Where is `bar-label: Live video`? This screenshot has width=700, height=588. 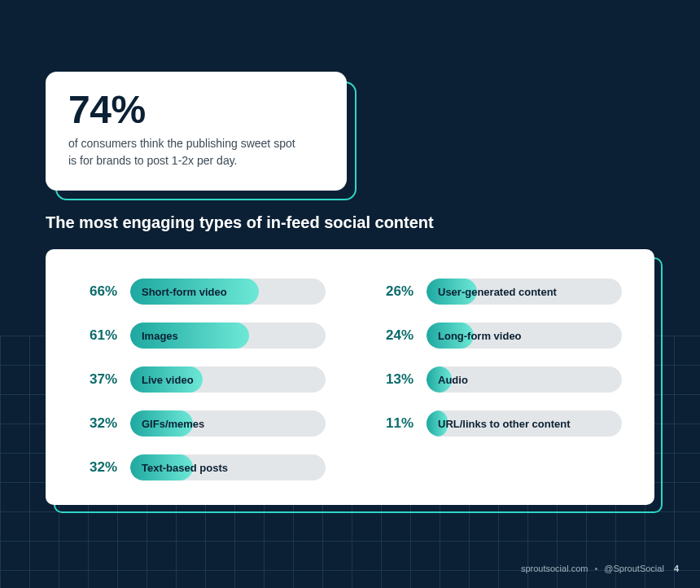
bar-label: Live video is located at coordinates (168, 380).